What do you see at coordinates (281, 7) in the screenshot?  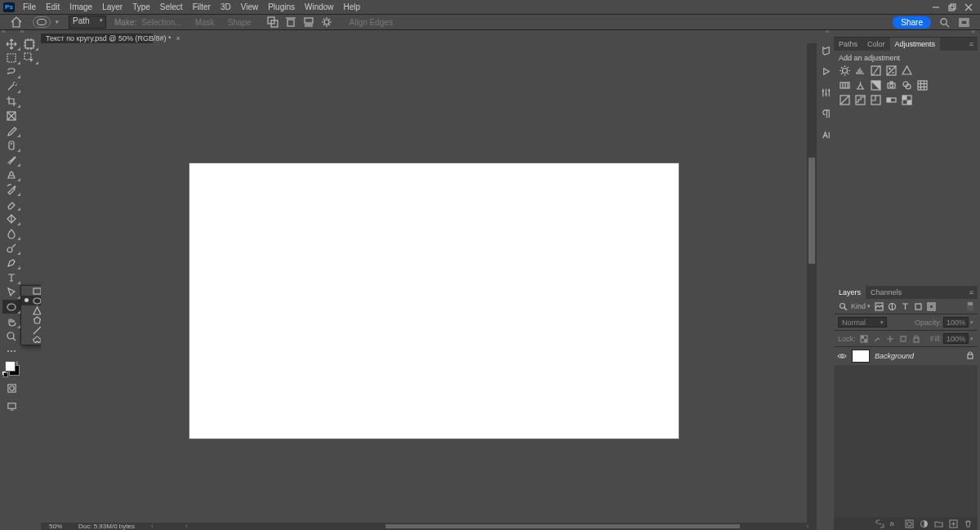 I see `menu-plugins: Plugins` at bounding box center [281, 7].